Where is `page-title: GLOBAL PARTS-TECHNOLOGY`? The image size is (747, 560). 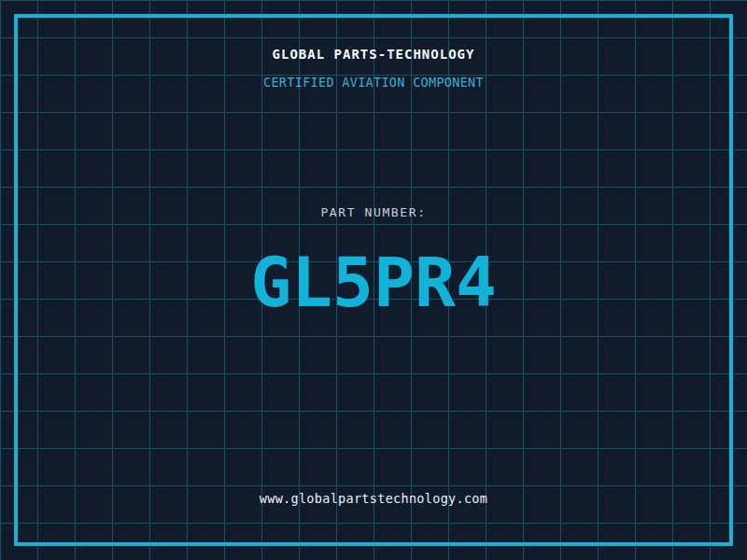 page-title: GLOBAL PARTS-TECHNOLOGY is located at coordinates (374, 54).